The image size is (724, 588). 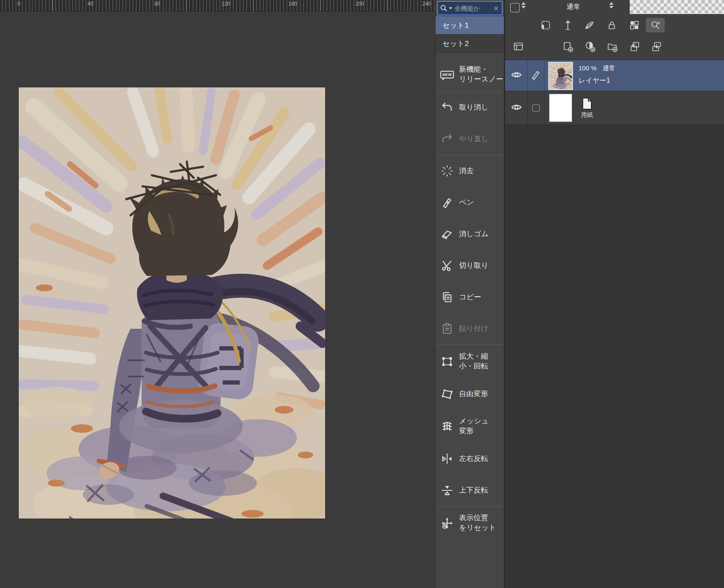 What do you see at coordinates (470, 107) in the screenshot?
I see `qa-item-undo: 取り消し` at bounding box center [470, 107].